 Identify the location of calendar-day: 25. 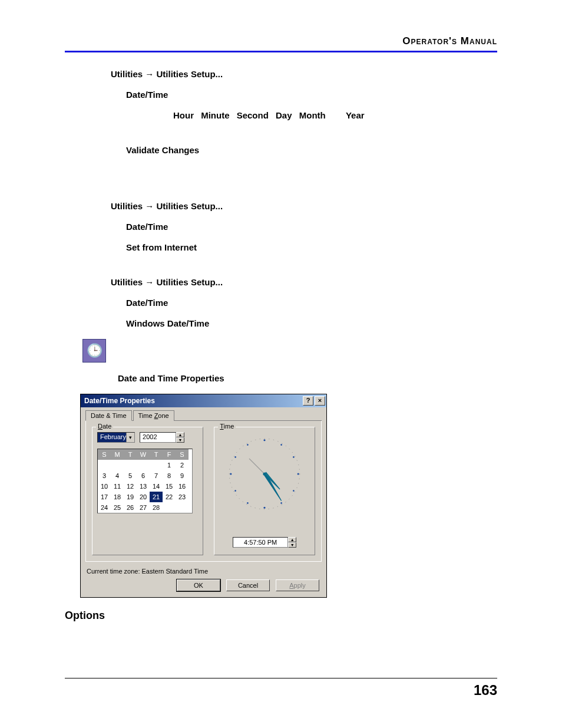
(117, 508).